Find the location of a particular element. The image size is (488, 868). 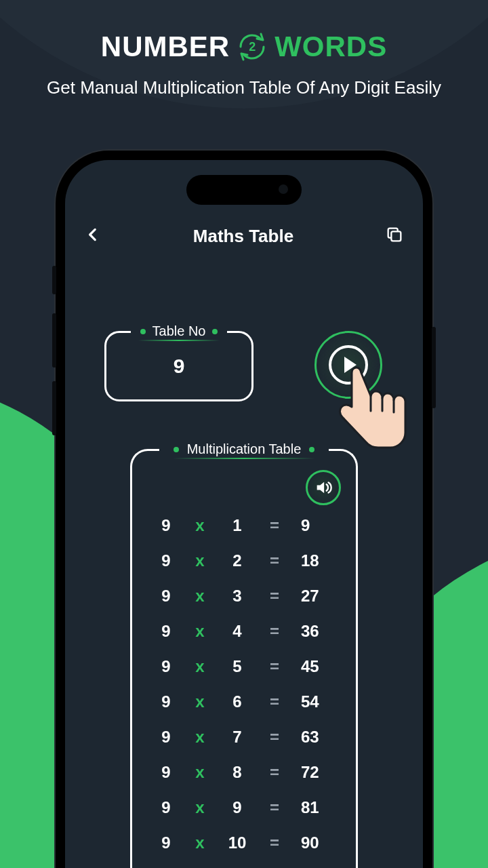

table-number-field: Table No 9 is located at coordinates (179, 366).